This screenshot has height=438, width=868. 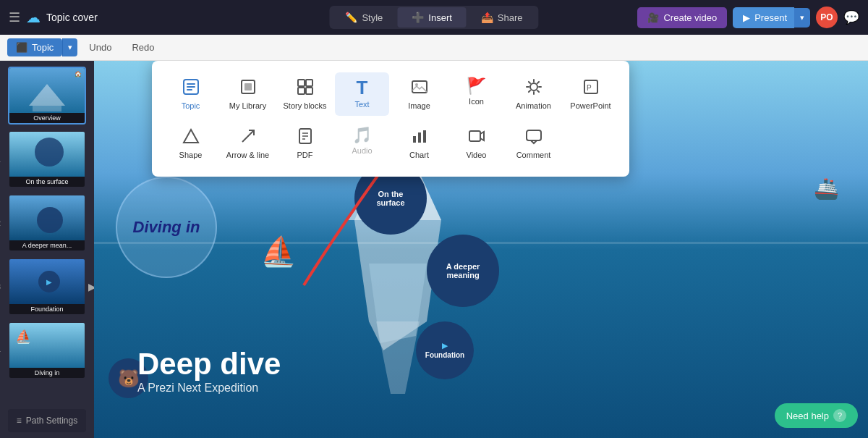 What do you see at coordinates (47, 118) in the screenshot?
I see `slide-label-overview: Overview` at bounding box center [47, 118].